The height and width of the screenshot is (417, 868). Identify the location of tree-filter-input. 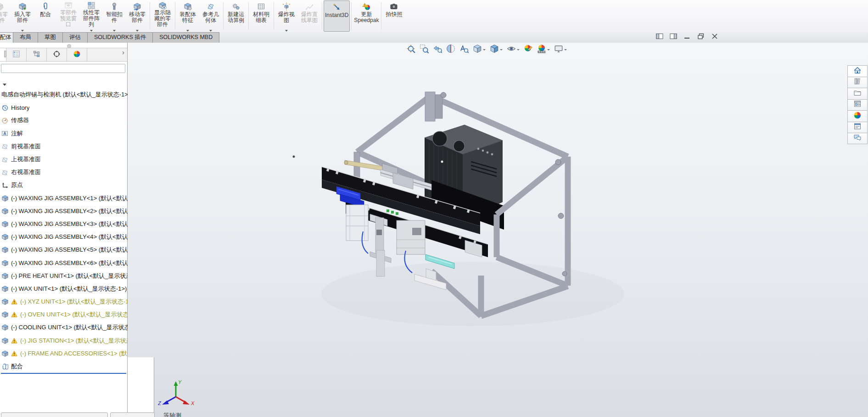
(63, 68).